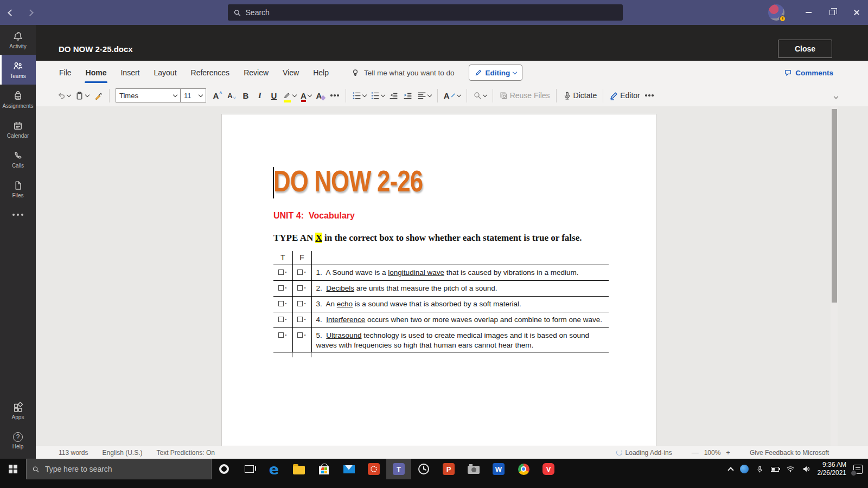 This screenshot has width=868, height=488. What do you see at coordinates (274, 469) in the screenshot?
I see `taskbar-app-edge: e` at bounding box center [274, 469].